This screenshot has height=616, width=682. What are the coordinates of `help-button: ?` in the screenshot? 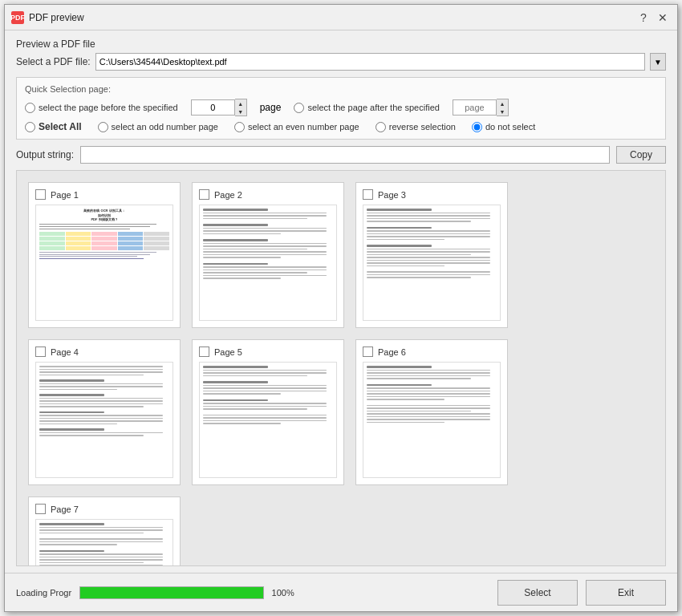 It's located at (643, 18).